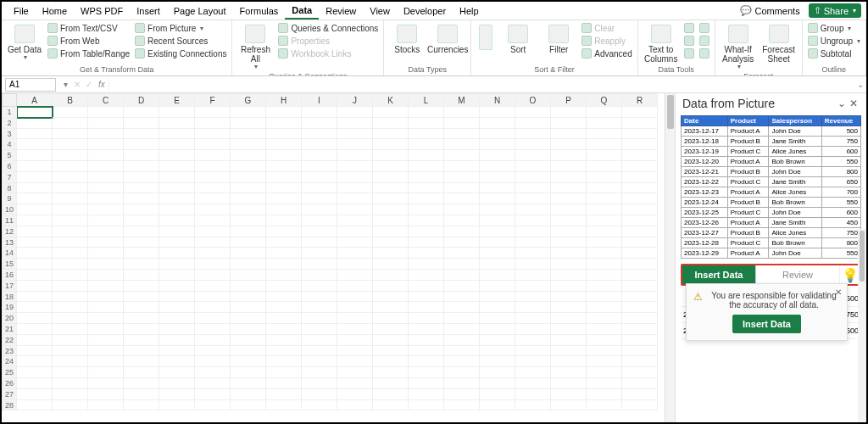 Image resolution: width=868 pixels, height=424 pixels. What do you see at coordinates (9, 134) in the screenshot?
I see `row-header: 3` at bounding box center [9, 134].